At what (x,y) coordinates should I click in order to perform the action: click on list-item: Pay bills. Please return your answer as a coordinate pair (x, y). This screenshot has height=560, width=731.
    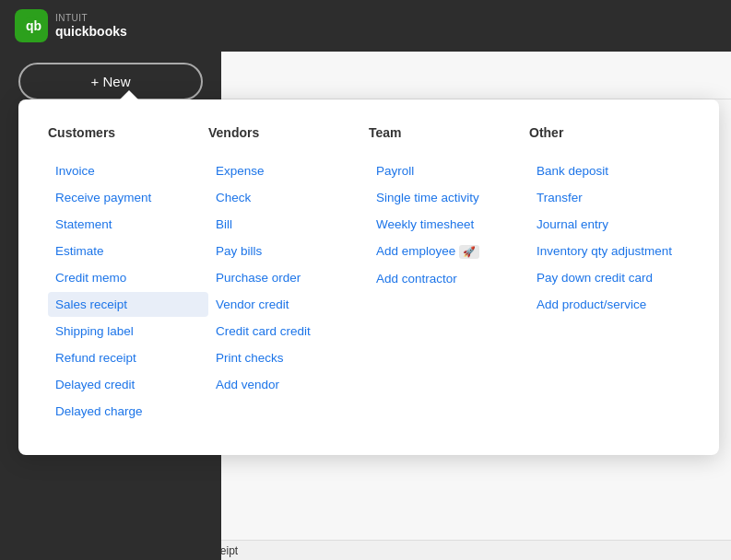
    Looking at the image, I should click on (289, 251).